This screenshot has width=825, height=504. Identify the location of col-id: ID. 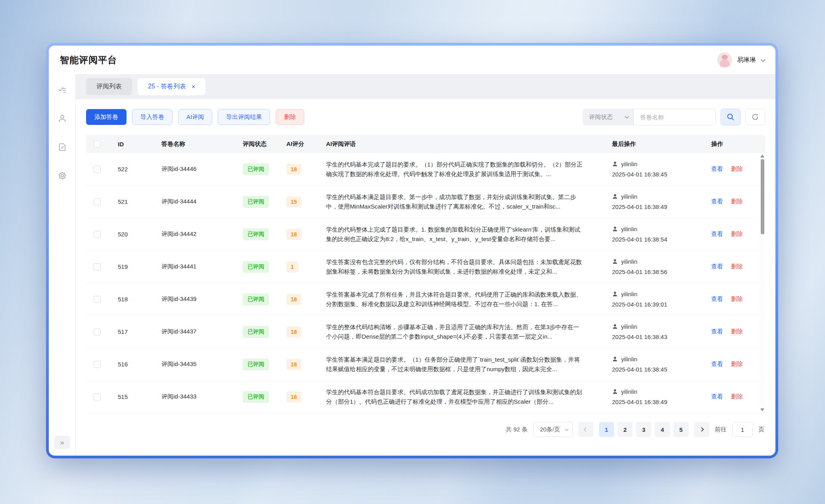
(130, 144).